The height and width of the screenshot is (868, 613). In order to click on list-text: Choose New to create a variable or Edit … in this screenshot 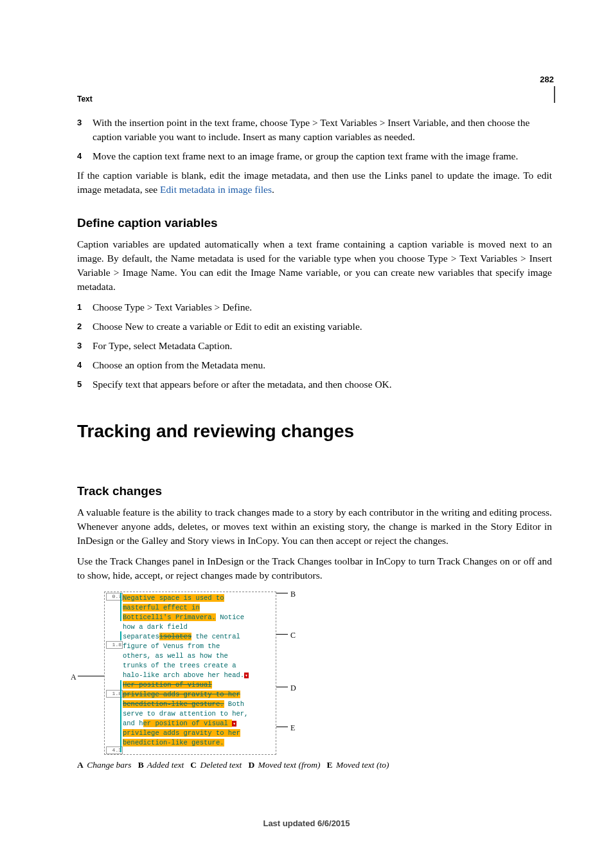, I will do `click(323, 327)`.